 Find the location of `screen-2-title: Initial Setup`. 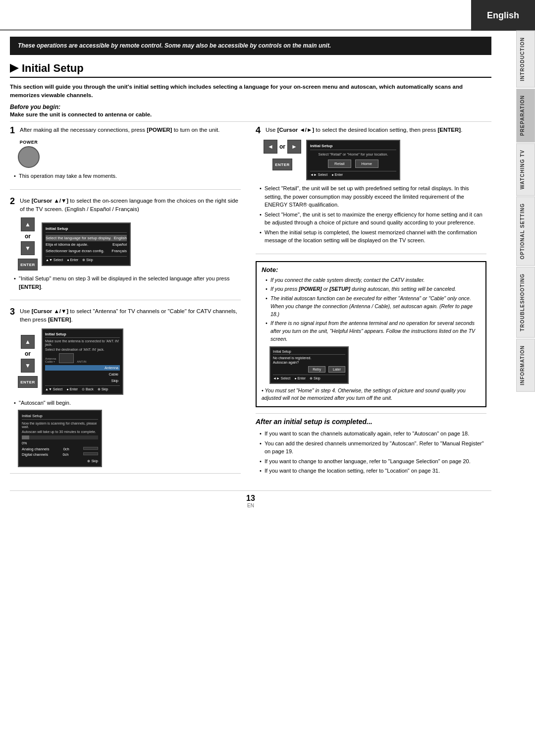

screen-2-title: Initial Setup is located at coordinates (86, 230).